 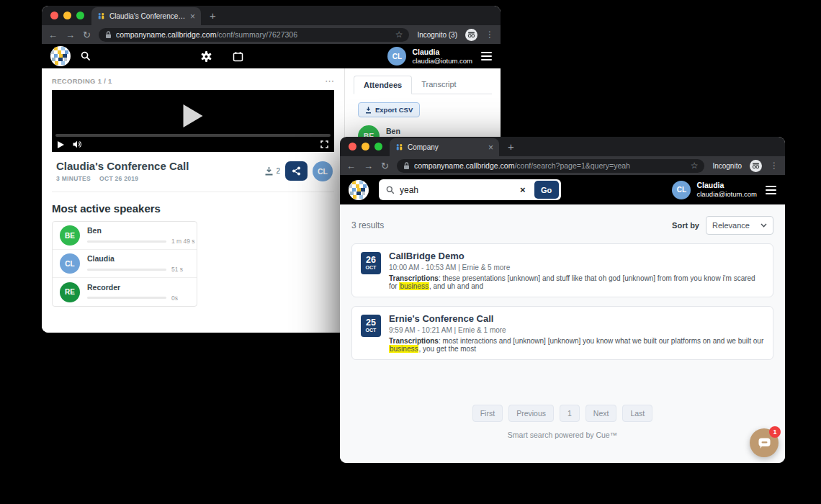 I want to click on date-badge: 25 OCT, so click(x=371, y=325).